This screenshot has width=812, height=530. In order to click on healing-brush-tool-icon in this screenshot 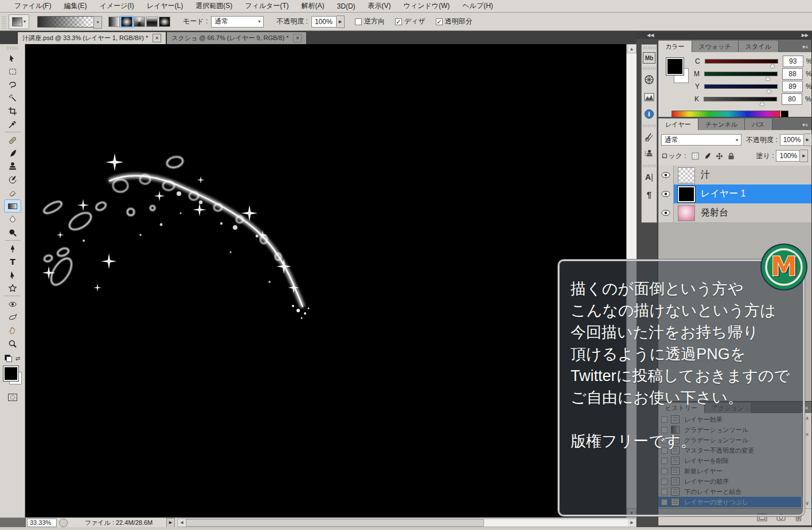, I will do `click(13, 140)`.